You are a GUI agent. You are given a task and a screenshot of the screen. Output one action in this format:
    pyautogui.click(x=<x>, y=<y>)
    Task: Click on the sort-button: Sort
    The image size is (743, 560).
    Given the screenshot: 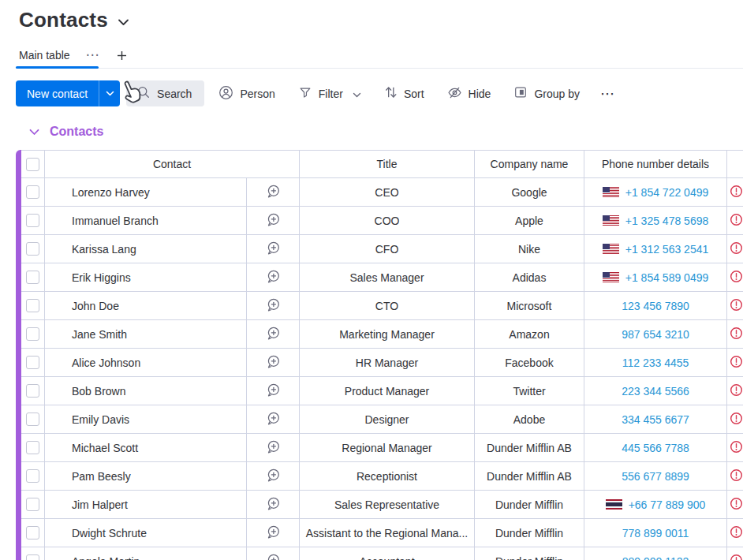 What is the action you would take?
    pyautogui.click(x=404, y=93)
    